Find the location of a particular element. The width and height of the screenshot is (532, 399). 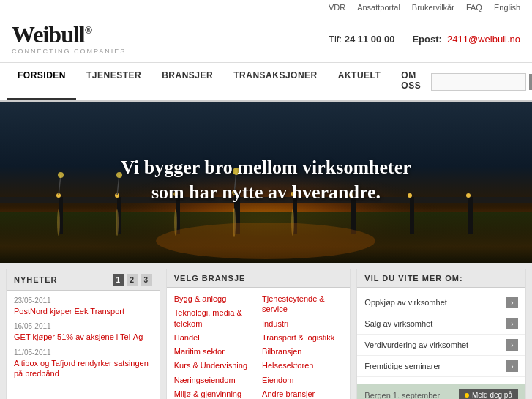

page-num-3: 3 is located at coordinates (146, 280).